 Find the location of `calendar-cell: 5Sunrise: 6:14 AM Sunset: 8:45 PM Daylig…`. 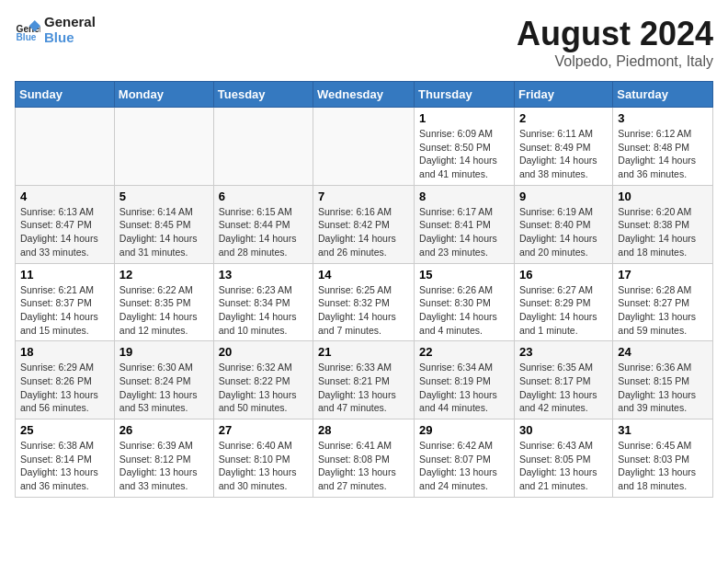

calendar-cell: 5Sunrise: 6:14 AM Sunset: 8:45 PM Daylig… is located at coordinates (164, 224).